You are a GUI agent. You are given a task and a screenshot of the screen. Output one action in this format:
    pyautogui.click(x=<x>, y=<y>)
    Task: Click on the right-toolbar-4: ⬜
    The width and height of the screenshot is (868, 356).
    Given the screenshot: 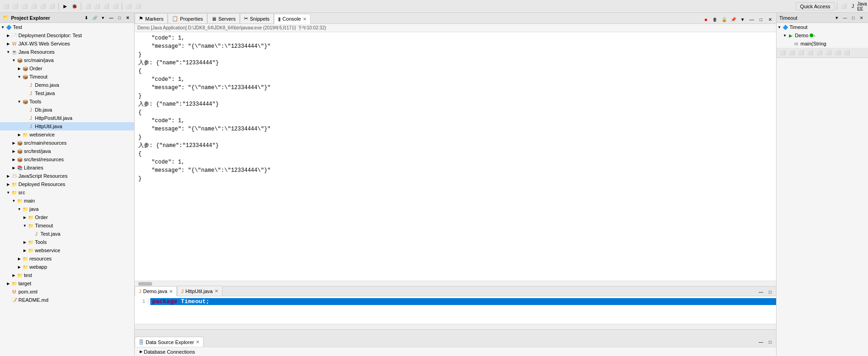 What is the action you would take?
    pyautogui.click(x=810, y=53)
    